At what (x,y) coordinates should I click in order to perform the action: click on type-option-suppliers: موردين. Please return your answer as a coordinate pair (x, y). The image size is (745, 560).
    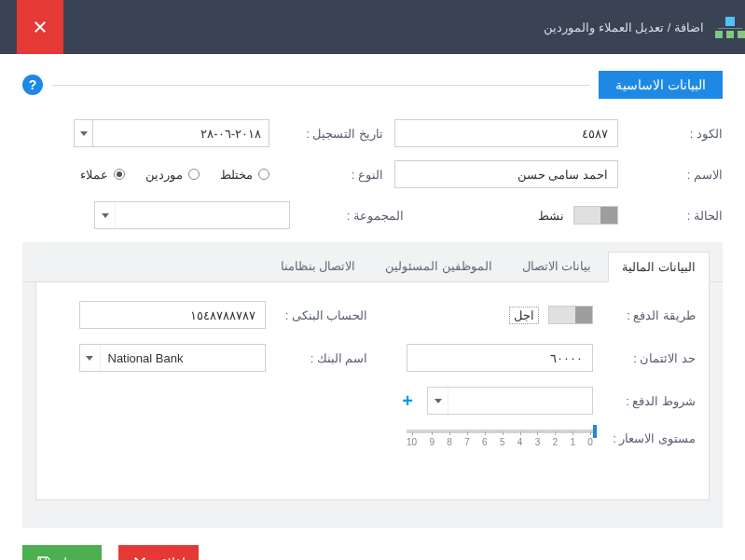
    Looking at the image, I should click on (172, 175).